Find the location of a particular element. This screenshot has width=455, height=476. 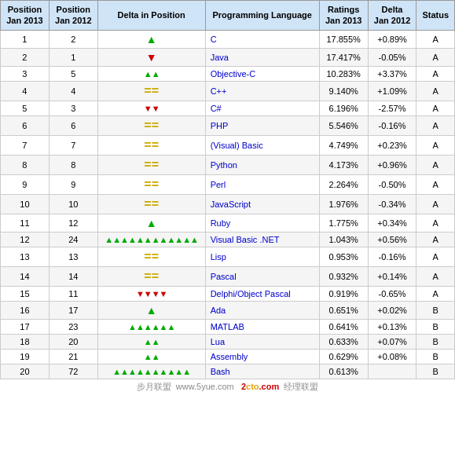

cell-delta: ▼▼ is located at coordinates (151, 108).